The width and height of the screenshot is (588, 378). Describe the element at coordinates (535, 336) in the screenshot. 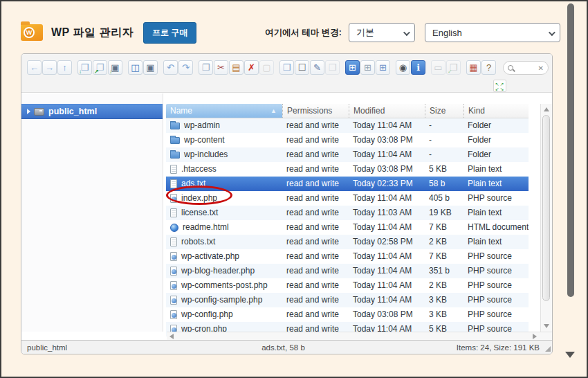

I see `scroll-right-arrow-icon` at that location.